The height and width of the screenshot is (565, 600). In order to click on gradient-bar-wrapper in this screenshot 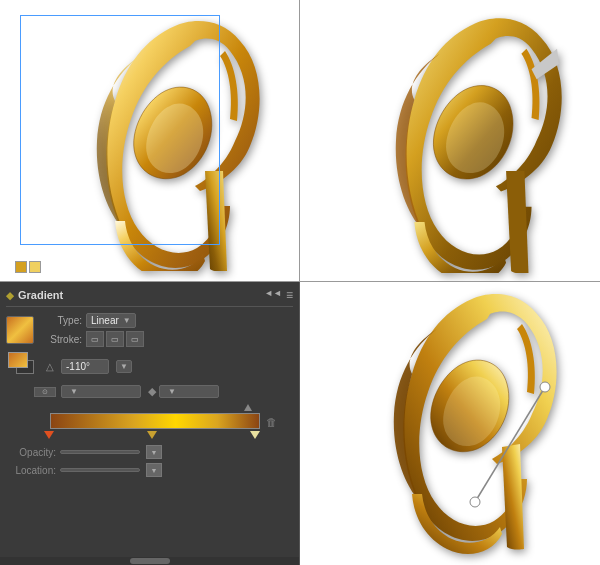, I will do `click(152, 422)`.